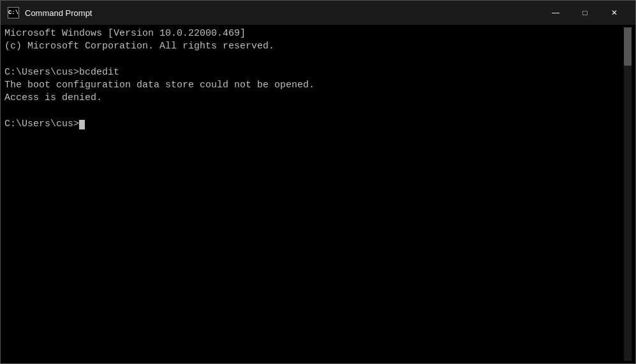  I want to click on cmd-icon-graphic: C:\, so click(13, 13).